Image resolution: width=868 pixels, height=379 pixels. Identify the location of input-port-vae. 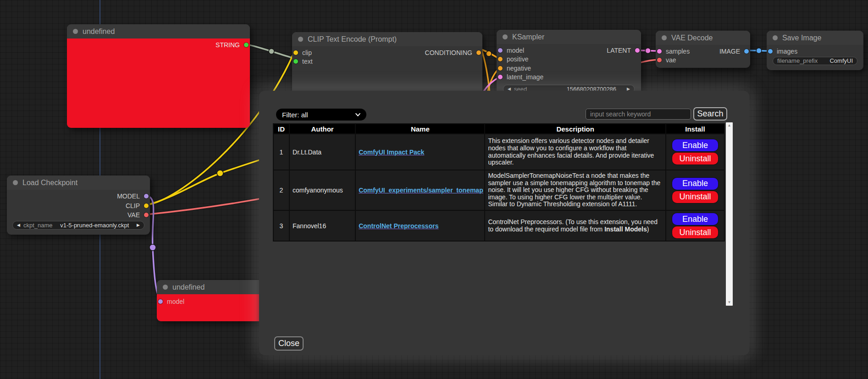
(659, 60).